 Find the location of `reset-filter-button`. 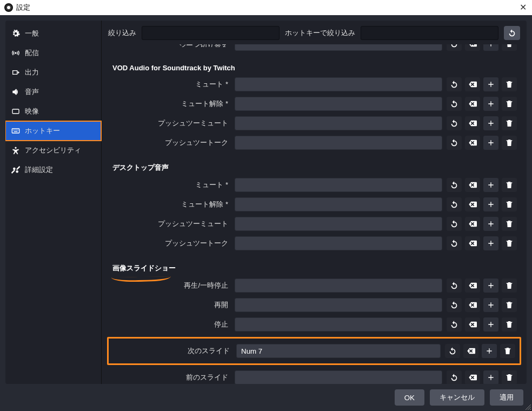

reset-filter-button is located at coordinates (512, 33).